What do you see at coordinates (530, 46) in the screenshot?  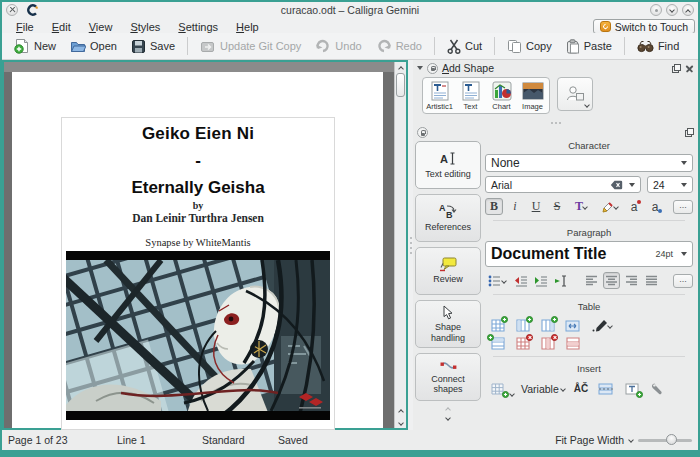 I see `copy-button: Copy` at bounding box center [530, 46].